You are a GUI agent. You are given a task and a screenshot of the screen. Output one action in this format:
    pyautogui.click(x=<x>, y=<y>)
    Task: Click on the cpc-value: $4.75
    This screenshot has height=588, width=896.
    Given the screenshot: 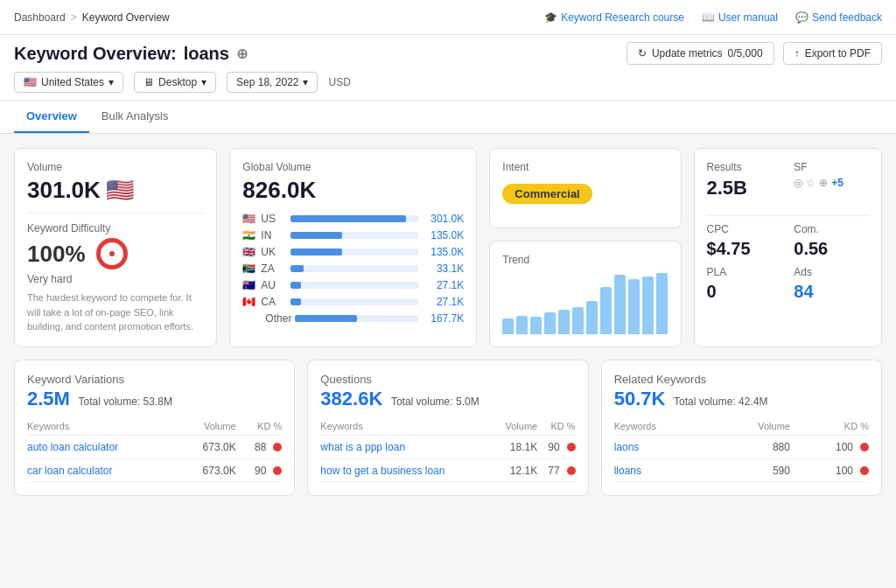 What is the action you would take?
    pyautogui.click(x=745, y=248)
    